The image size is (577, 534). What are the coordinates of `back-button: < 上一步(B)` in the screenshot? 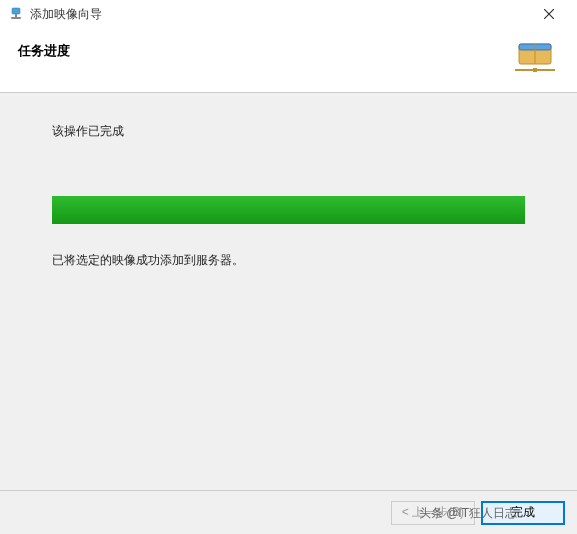 It's located at (433, 513).